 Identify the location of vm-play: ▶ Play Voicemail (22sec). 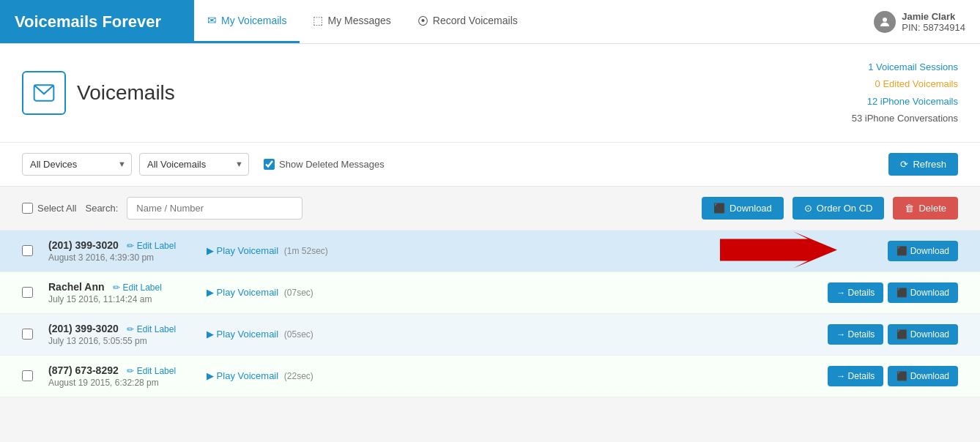
(511, 376).